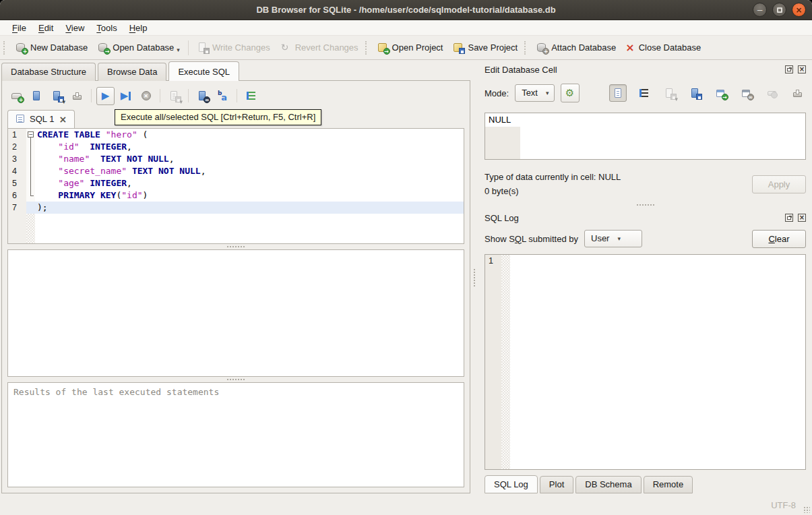 This screenshot has height=515, width=812. Describe the element at coordinates (485, 47) in the screenshot. I see `save-project-button: Save Project` at that location.